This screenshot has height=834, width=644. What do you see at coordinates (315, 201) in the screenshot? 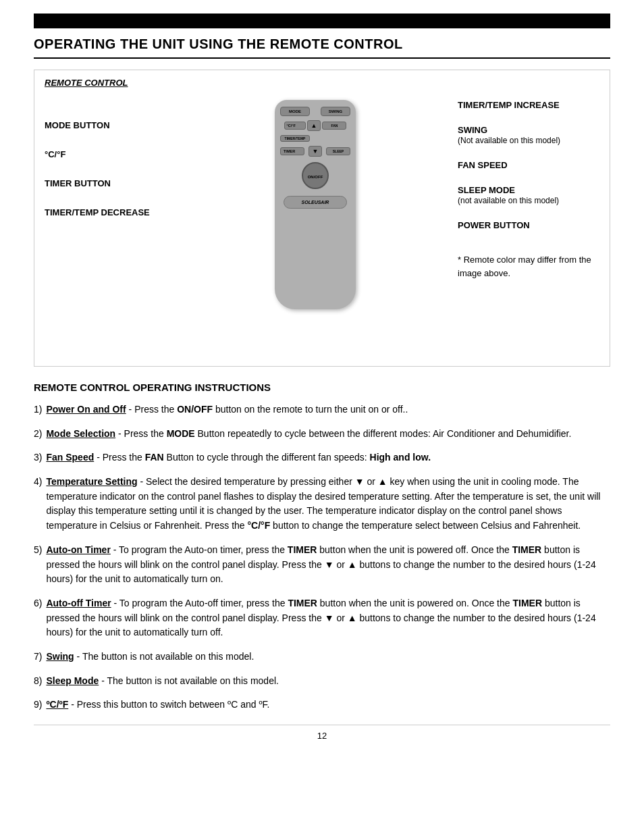
I see `remote-image: MODE SWING °C/°F ▲ FAN TIMER/TEMP TIMER …` at bounding box center [315, 201].